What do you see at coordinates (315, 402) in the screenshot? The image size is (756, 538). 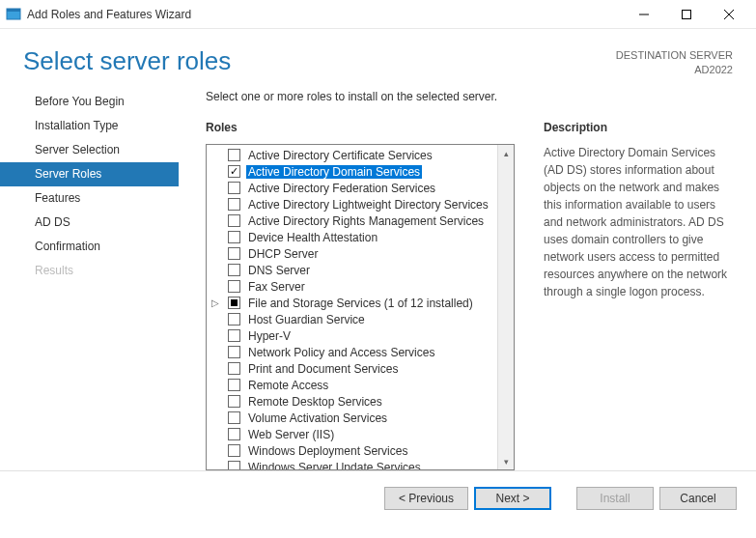 I see `role-label: Remote Desktop Services` at bounding box center [315, 402].